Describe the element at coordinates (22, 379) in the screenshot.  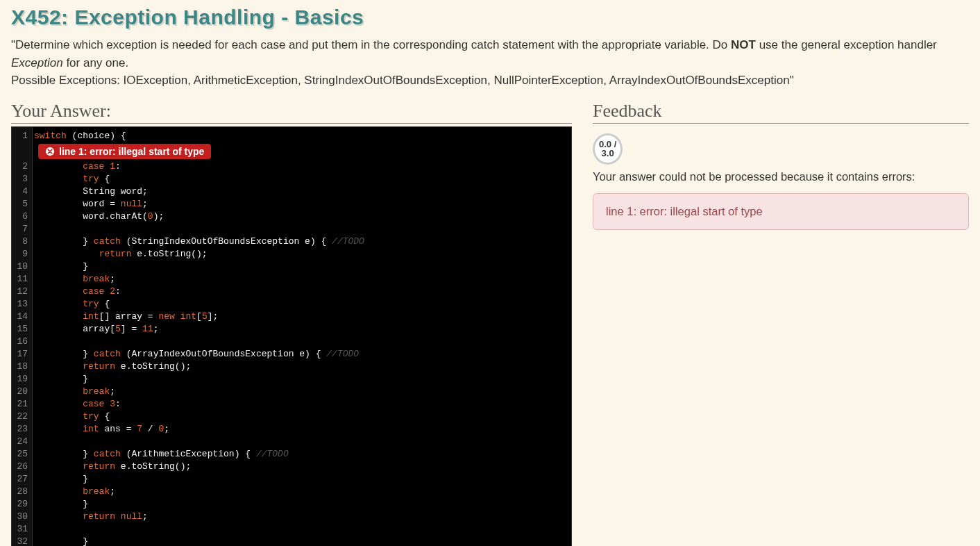
I see `line-number: 19` at that location.